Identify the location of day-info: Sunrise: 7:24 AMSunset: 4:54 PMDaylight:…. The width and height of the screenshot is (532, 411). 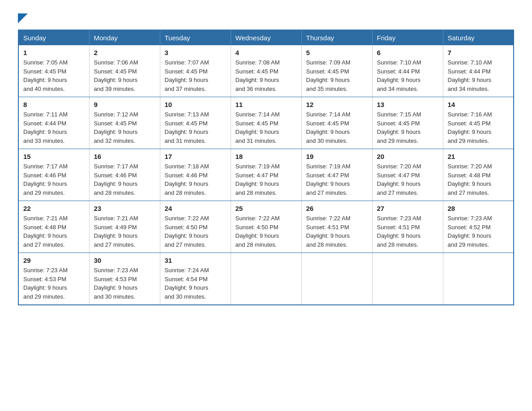
(195, 283).